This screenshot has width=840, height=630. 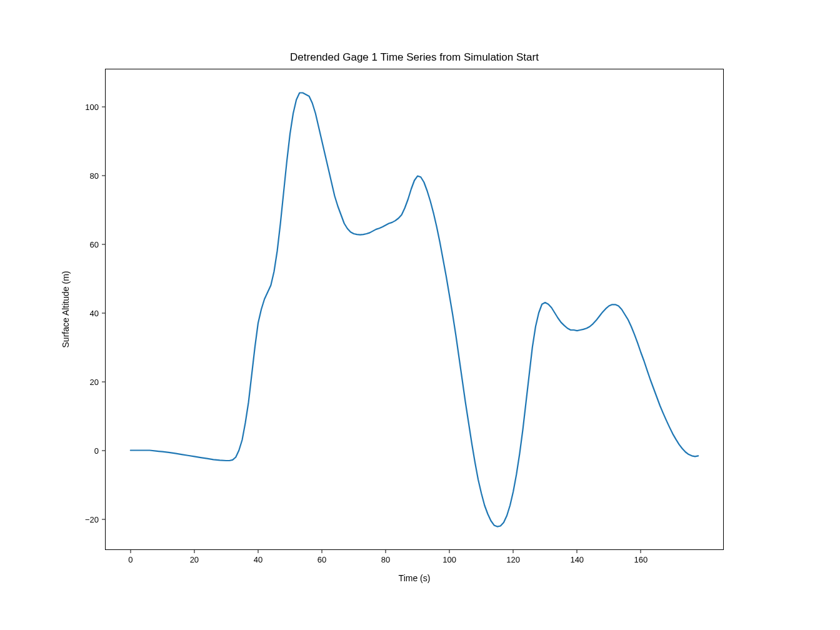 What do you see at coordinates (322, 560) in the screenshot?
I see `x-tick-label: 60` at bounding box center [322, 560].